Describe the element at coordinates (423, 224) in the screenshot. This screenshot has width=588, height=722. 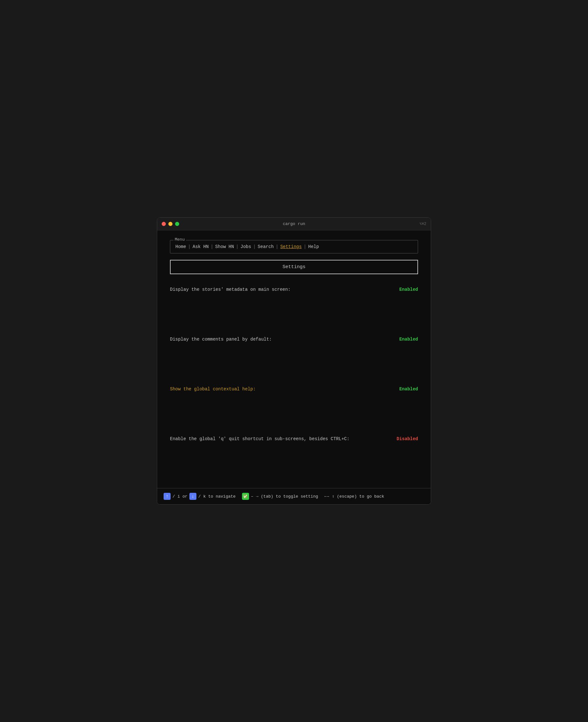
I see `window-shortcut: ⌥⌘2` at that location.